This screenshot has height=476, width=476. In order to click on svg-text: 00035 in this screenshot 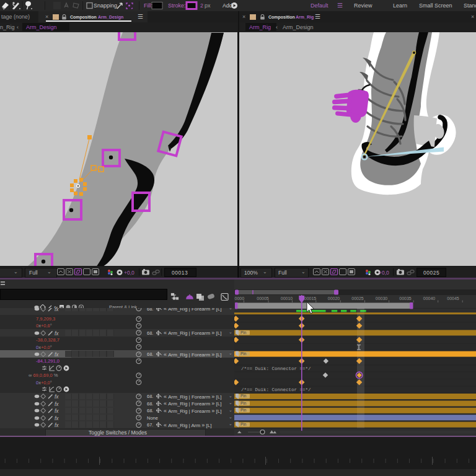, I will do `click(405, 299)`.